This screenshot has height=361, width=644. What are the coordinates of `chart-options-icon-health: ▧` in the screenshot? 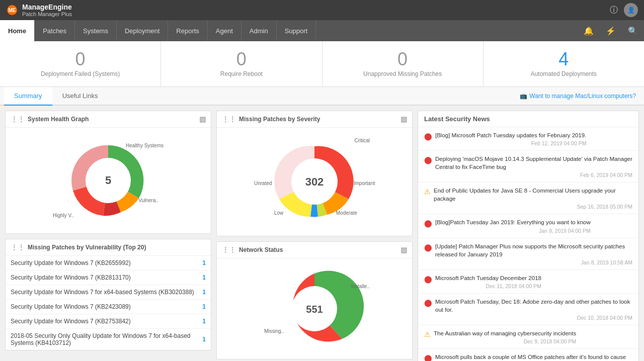 It's located at (202, 119).